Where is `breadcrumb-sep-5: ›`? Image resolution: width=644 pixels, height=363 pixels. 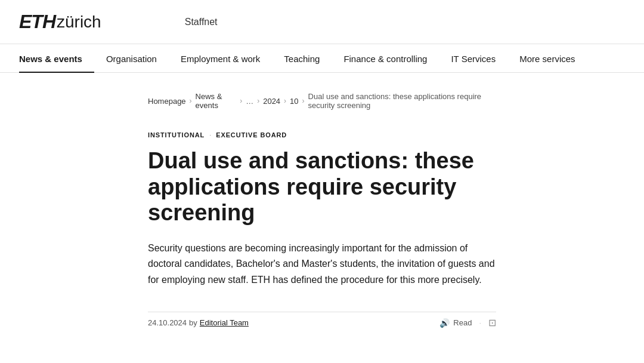
breadcrumb-sep-5: › is located at coordinates (304, 101).